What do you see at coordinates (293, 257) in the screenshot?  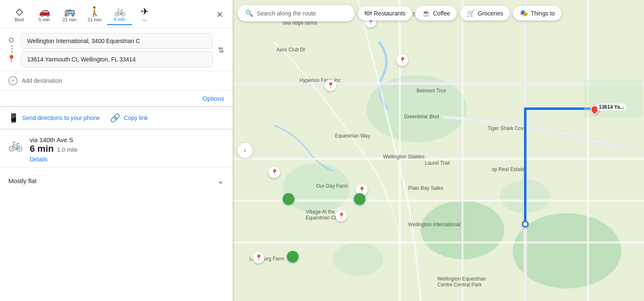 I see `green-pin-wellington-equestrian: 🌿` at bounding box center [293, 257].